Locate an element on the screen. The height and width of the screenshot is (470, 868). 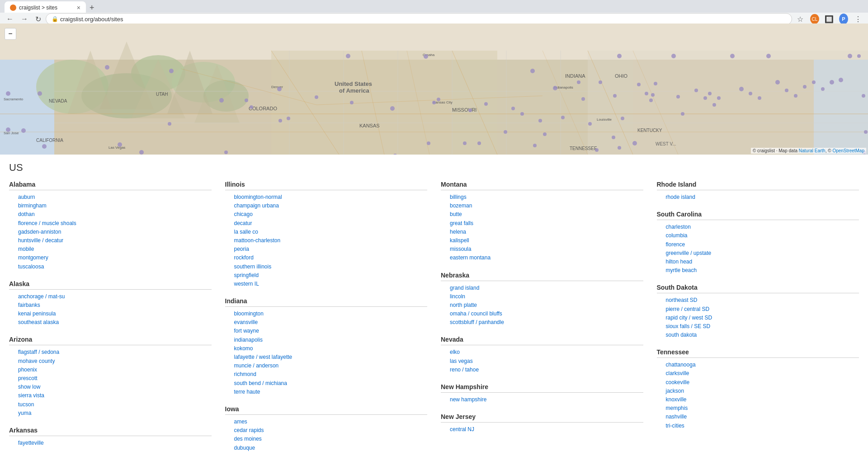
city-link: nashville is located at coordinates (758, 417).